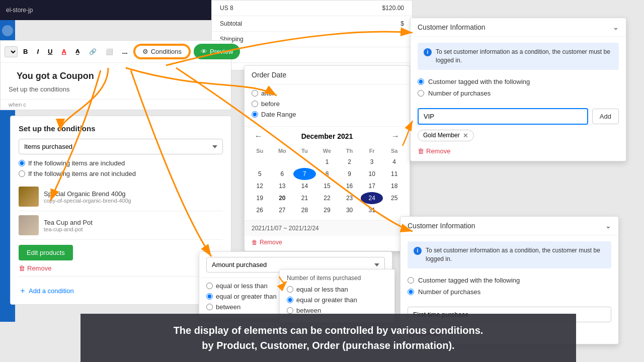 Image resolution: width=644 pixels, height=362 pixels. What do you see at coordinates (50, 51) in the screenshot?
I see `underline-button: U` at bounding box center [50, 51].